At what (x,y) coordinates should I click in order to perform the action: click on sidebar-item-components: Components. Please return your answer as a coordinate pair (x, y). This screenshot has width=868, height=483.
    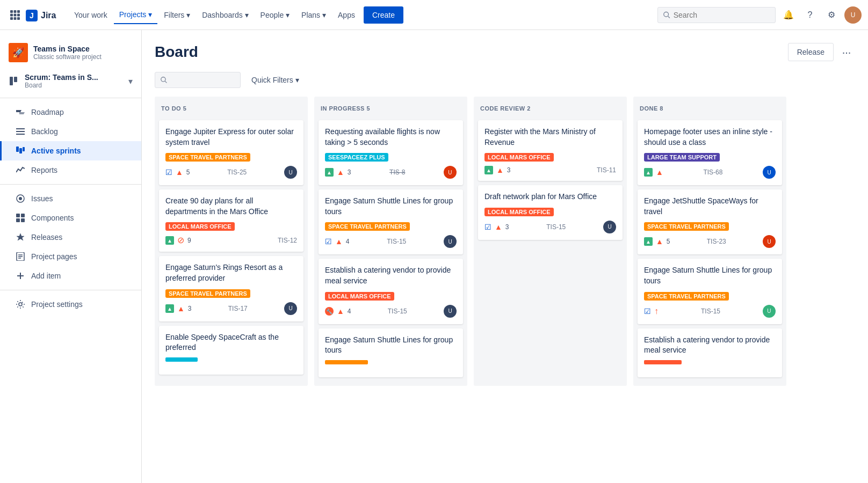
    Looking at the image, I should click on (71, 218).